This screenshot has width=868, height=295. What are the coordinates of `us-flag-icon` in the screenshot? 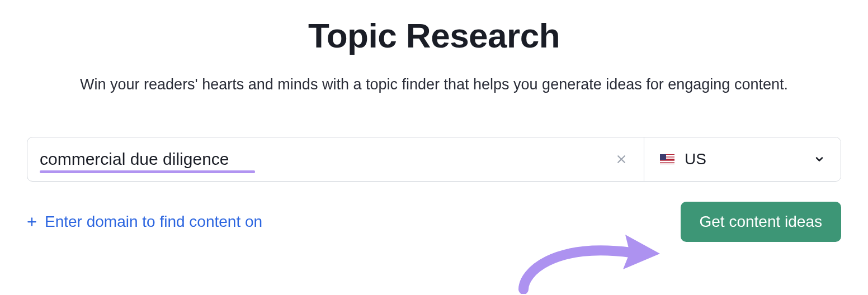 It's located at (667, 159).